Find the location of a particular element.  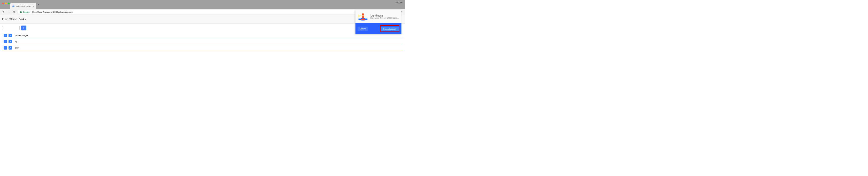

nav-reload-button is located at coordinates (14, 12).